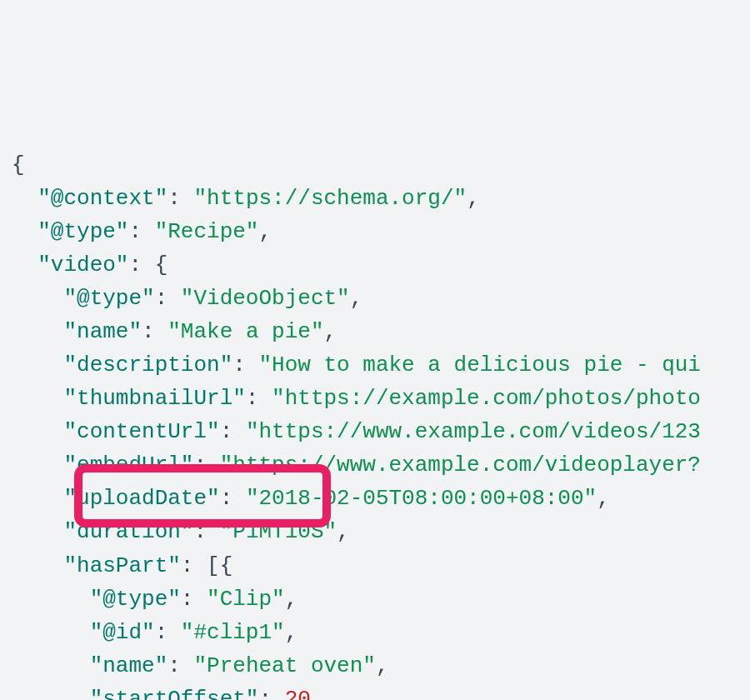 This screenshot has height=700, width=750. I want to click on code-line: "embedUrl": "https://www.example.com/vid…, so click(375, 465).